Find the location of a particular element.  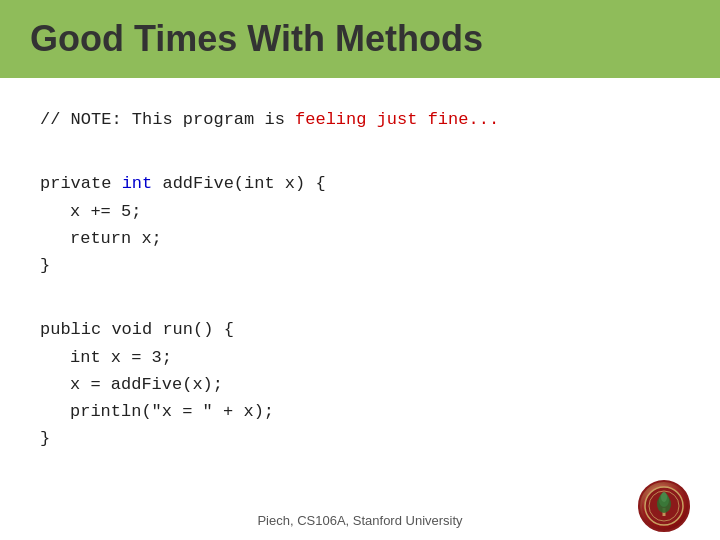

seal-circle is located at coordinates (664, 506).